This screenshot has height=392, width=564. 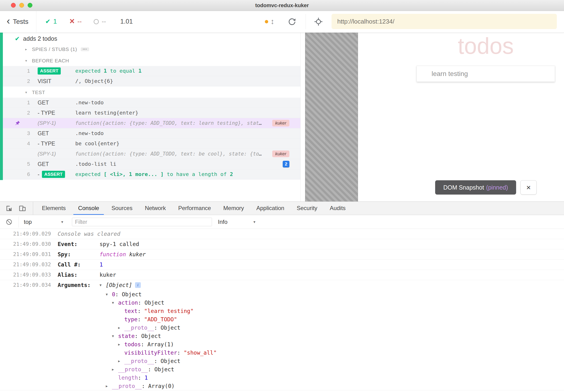 I want to click on pin-icon, so click(x=18, y=123).